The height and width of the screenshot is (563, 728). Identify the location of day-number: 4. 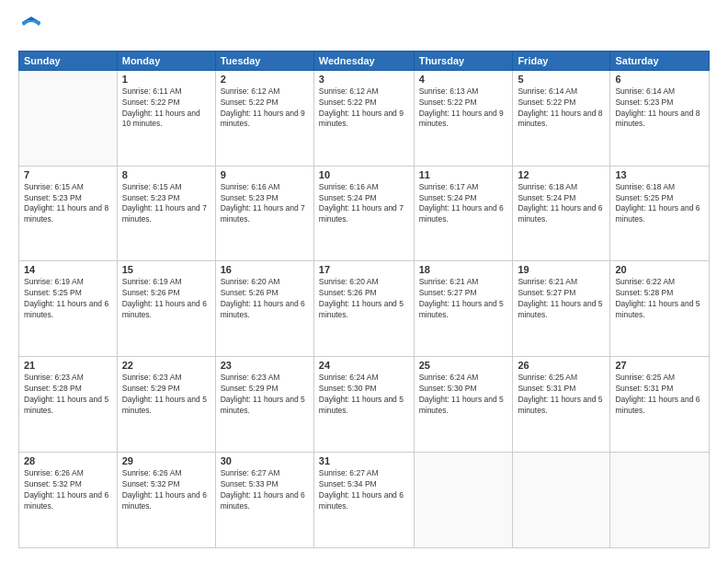
(463, 79).